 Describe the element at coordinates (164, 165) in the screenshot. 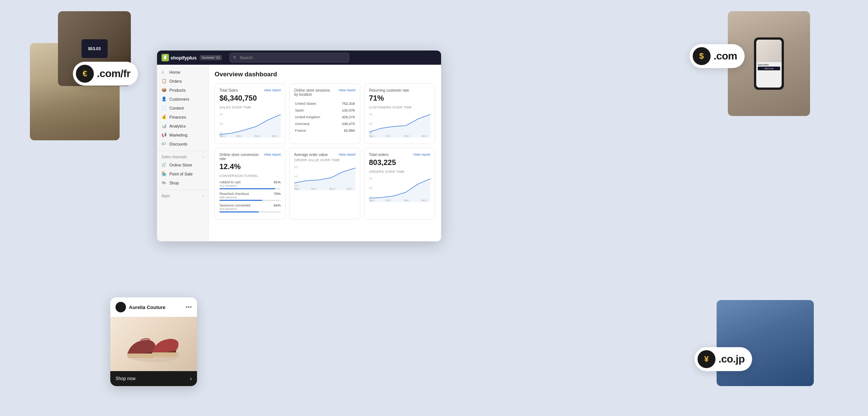

I see `online-store-icon: 🛒` at that location.